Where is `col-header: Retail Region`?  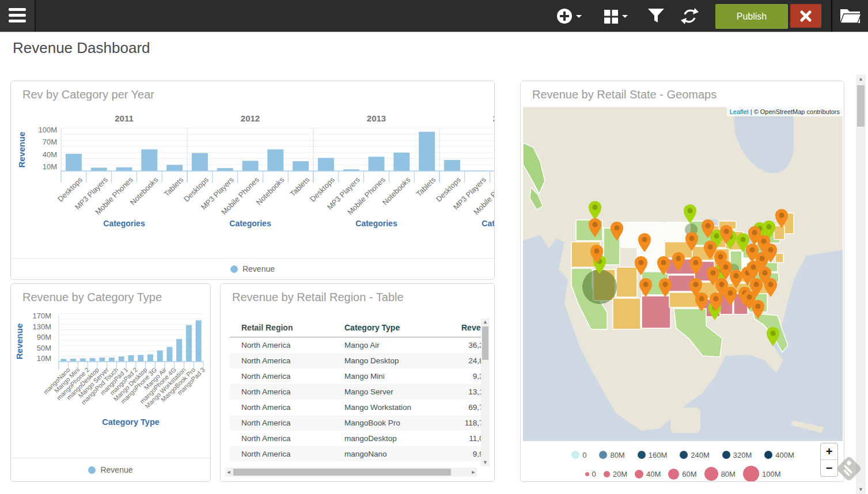 col-header: Retail Region is located at coordinates (267, 328).